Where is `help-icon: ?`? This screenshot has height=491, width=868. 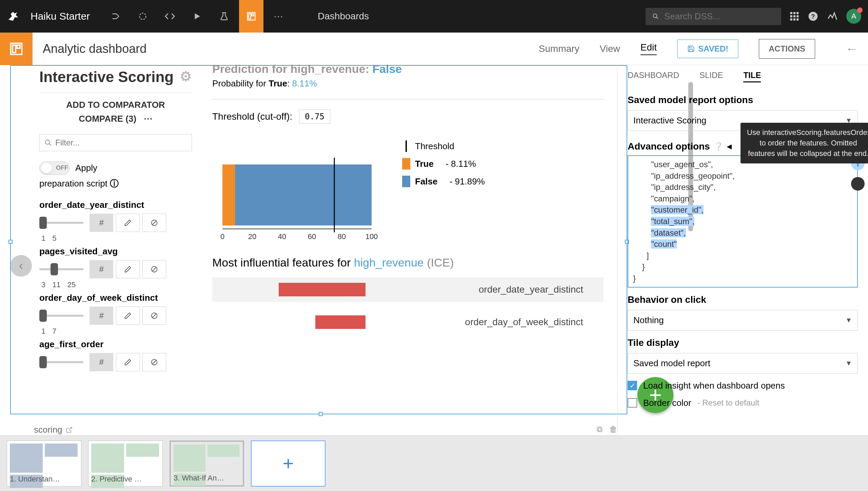
help-icon: ? is located at coordinates (813, 16).